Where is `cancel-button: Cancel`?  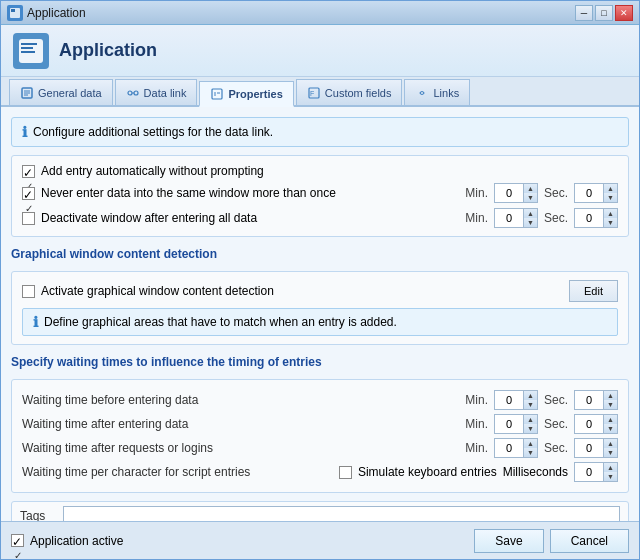
cancel-button: Cancel is located at coordinates (590, 541).